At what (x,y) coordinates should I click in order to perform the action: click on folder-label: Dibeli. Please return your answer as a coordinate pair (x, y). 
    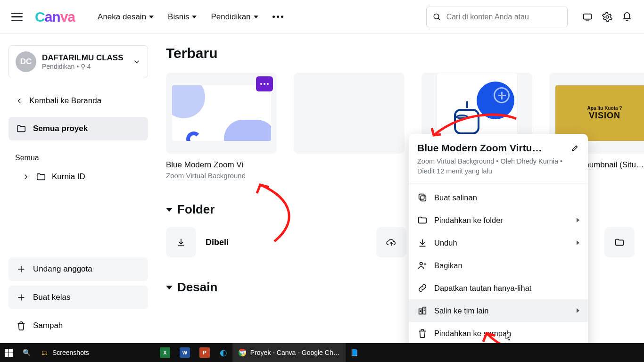
    Looking at the image, I should click on (217, 242).